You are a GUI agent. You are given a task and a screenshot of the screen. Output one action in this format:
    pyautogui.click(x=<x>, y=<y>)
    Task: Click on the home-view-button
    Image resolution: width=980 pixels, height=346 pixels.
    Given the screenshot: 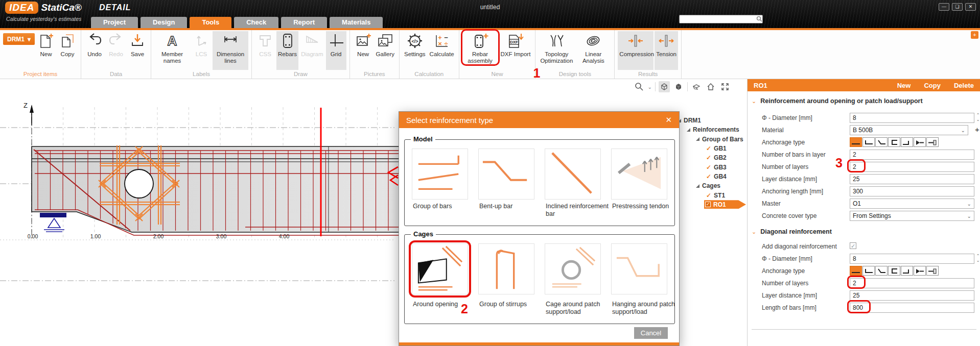 What is the action you would take?
    pyautogui.click(x=711, y=87)
    